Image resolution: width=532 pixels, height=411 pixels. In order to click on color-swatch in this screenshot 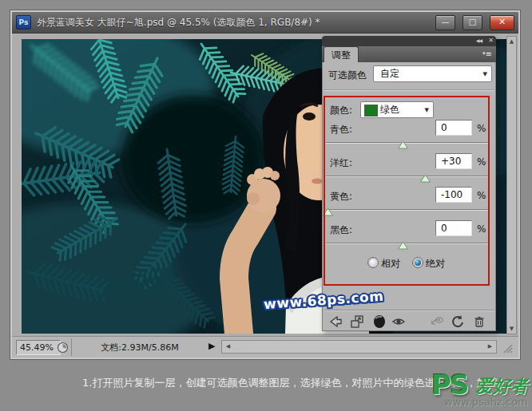, I will do `click(371, 110)`.